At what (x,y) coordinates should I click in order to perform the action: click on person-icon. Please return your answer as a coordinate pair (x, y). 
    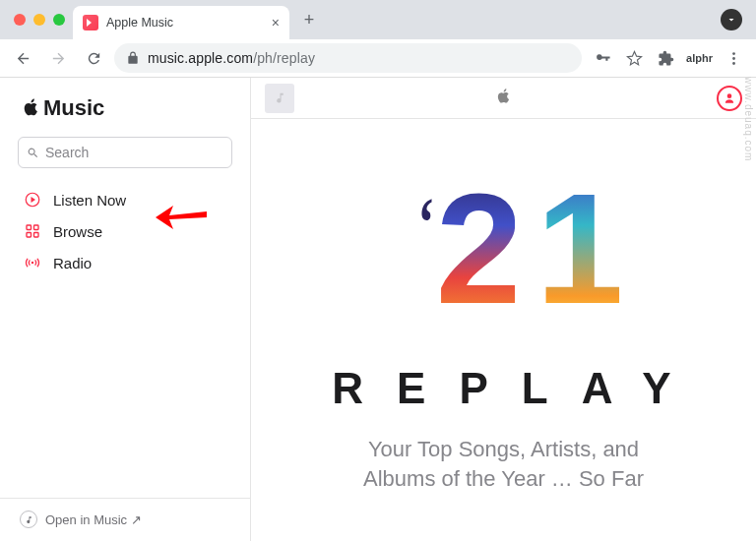
    Looking at the image, I should click on (729, 98).